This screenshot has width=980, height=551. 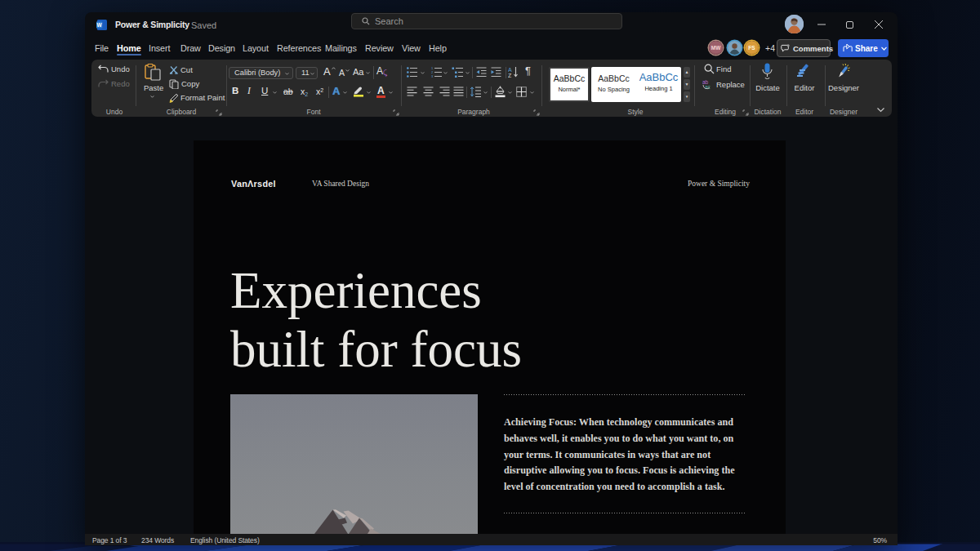 What do you see at coordinates (433, 76) in the screenshot?
I see `svg-text: 3` at bounding box center [433, 76].